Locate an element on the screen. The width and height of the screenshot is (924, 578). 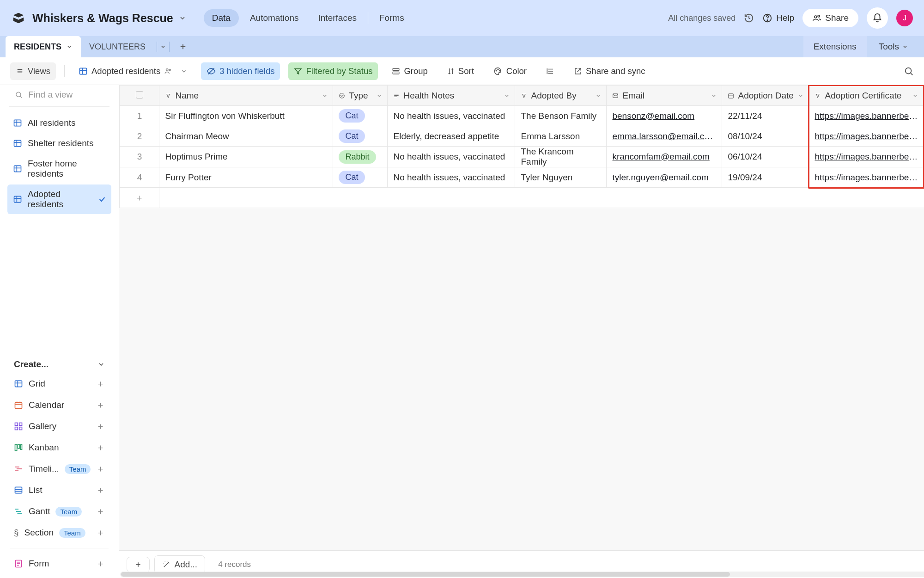
checkbox-icon is located at coordinates (140, 95).